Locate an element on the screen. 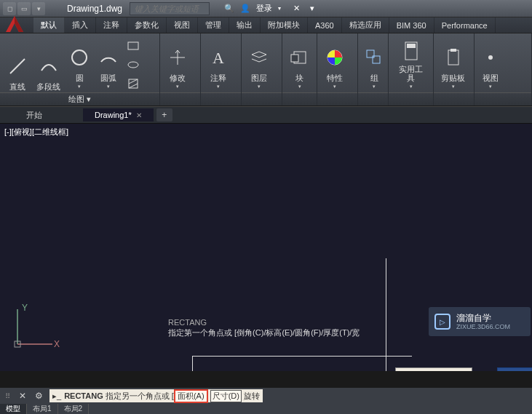 Image resolution: width=532 pixels, height=414 pixels. arc-button: 圆弧 is located at coordinates (108, 65).